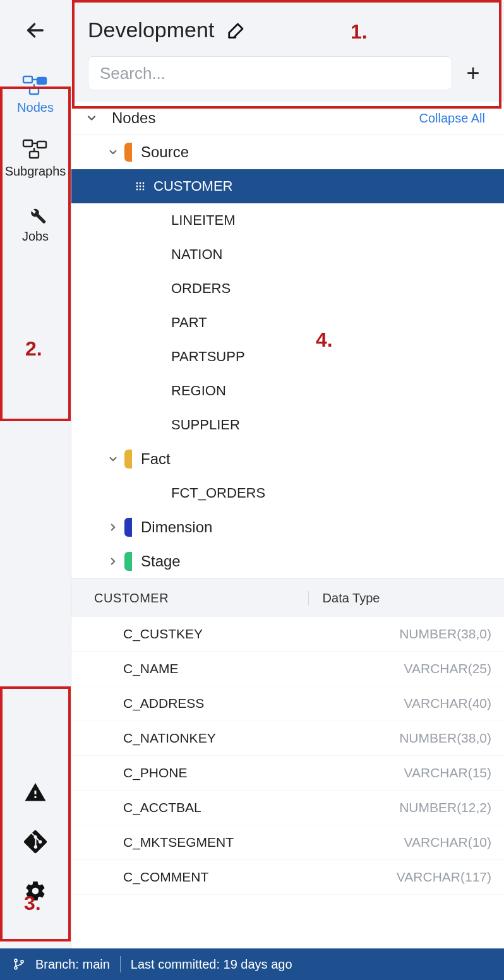 The height and width of the screenshot is (980, 504). I want to click on columns-header-row: CUSTOMER Data Type, so click(288, 598).